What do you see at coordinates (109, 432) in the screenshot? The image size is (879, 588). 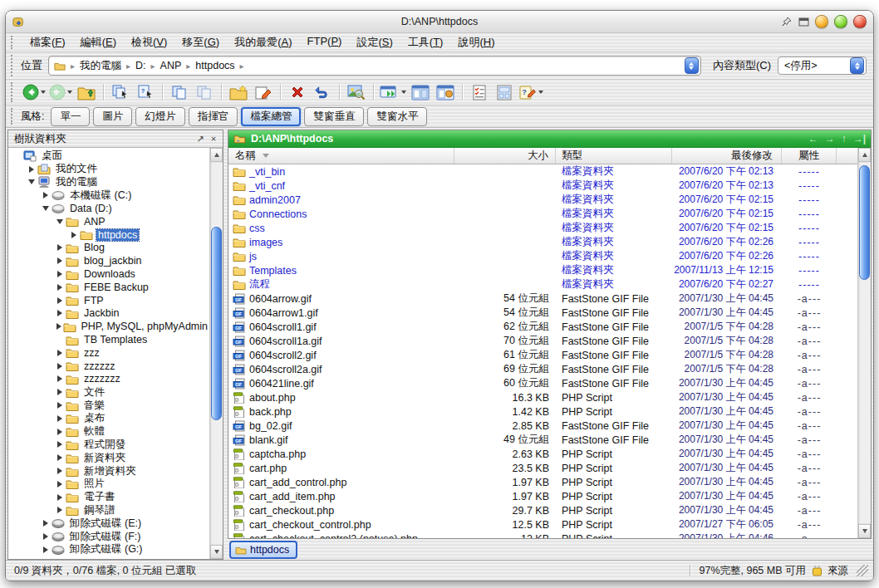 I see `tree-item: 軟體` at bounding box center [109, 432].